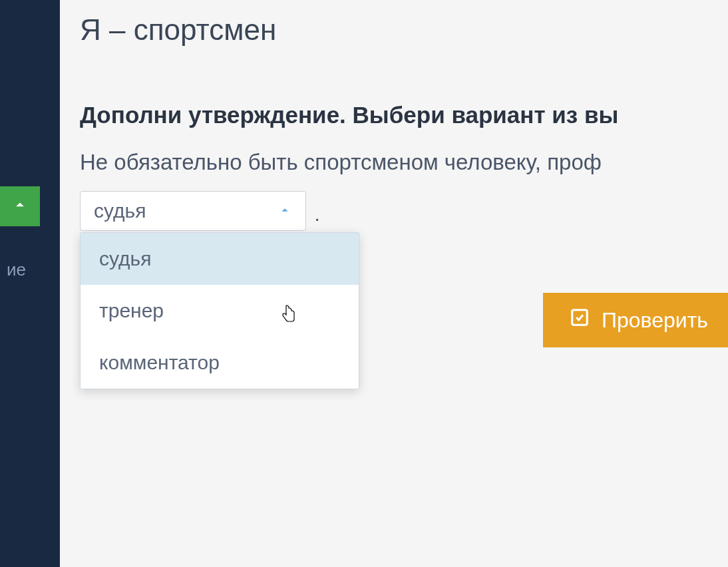  What do you see at coordinates (636, 320) in the screenshot?
I see `check-button: Проверить` at bounding box center [636, 320].